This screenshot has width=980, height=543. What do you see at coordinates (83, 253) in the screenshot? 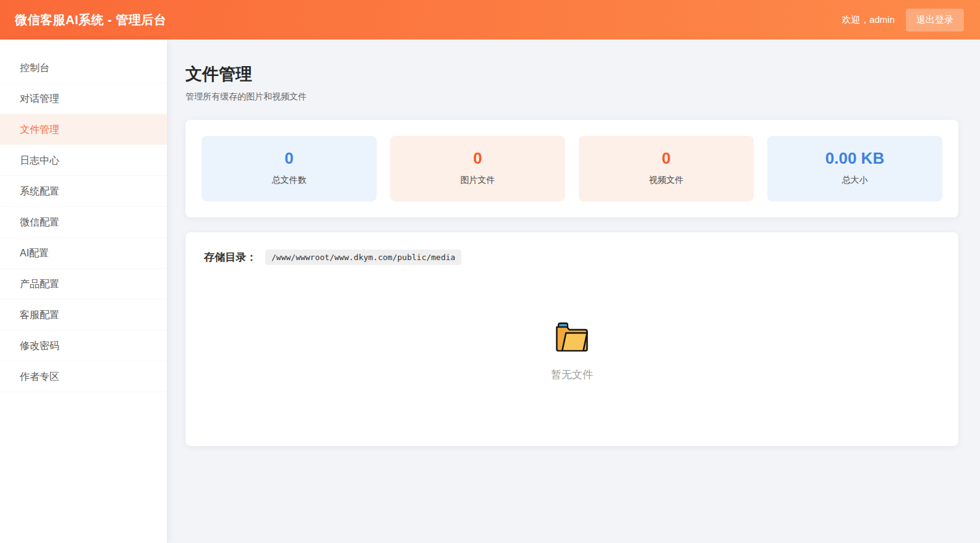
I see `sidebar-item-ai-config: AI配置` at bounding box center [83, 253].